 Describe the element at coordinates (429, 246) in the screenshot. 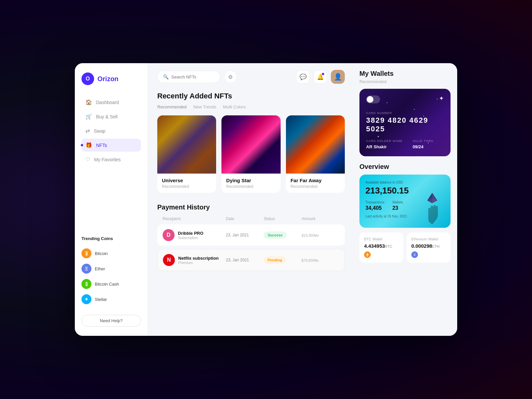

I see `eth-wallet-amount: 0.000298ETH` at that location.